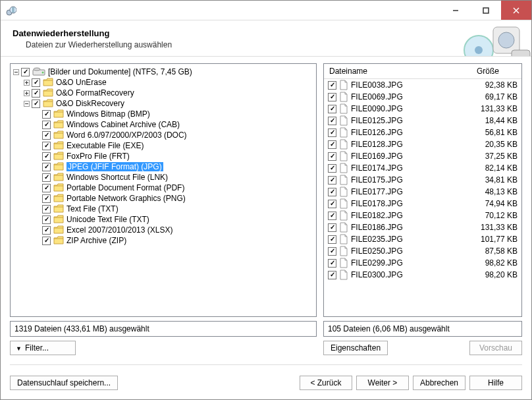 The width and height of the screenshot is (532, 400). Describe the element at coordinates (174, 188) in the screenshot. I see `tree-item: Portable Document Format (PDF)` at that location.